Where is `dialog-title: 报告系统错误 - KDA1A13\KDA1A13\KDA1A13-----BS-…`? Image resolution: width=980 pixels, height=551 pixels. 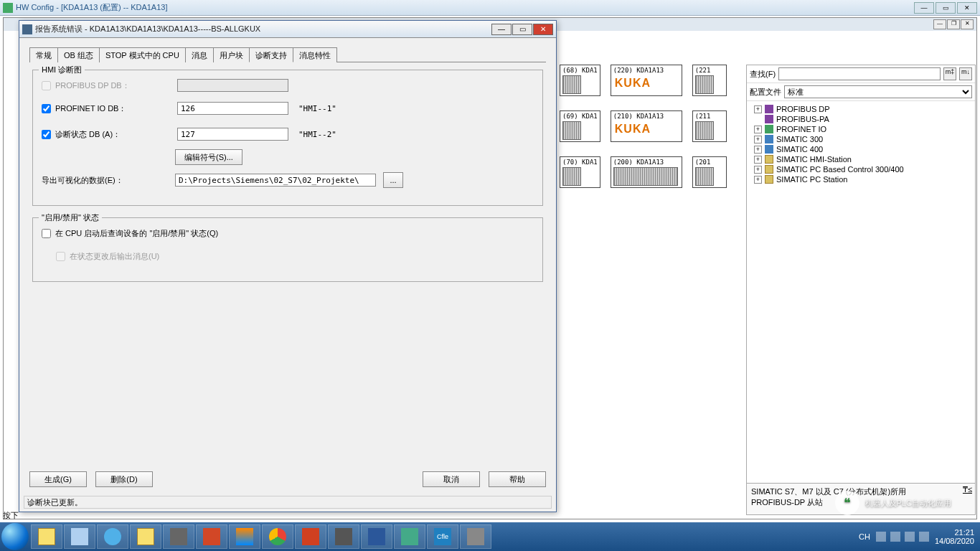 dialog-title: 报告系统错误 - KDA1A13\KDA1A13\KDA1A13-----BS-… is located at coordinates (263, 29).